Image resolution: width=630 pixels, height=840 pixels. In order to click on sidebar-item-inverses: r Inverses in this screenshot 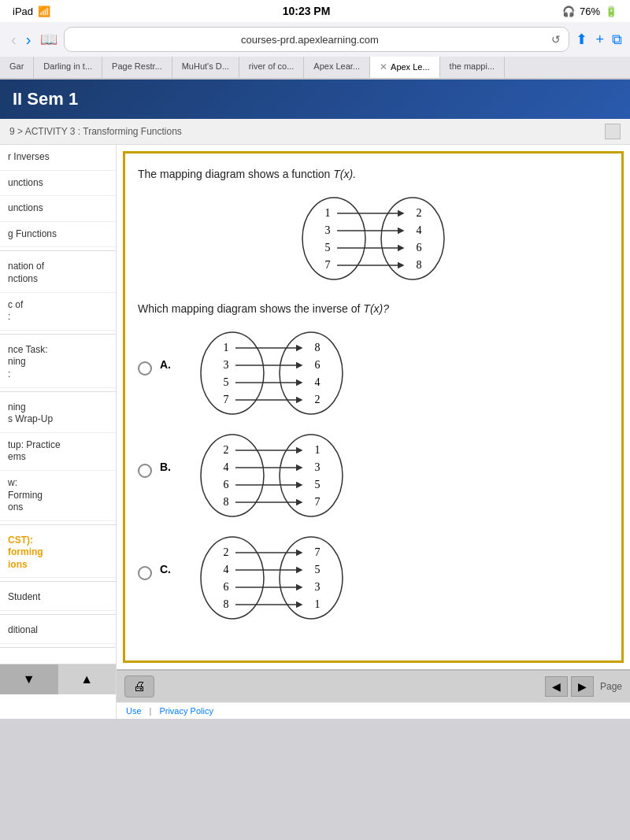, I will do `click(58, 157)`.